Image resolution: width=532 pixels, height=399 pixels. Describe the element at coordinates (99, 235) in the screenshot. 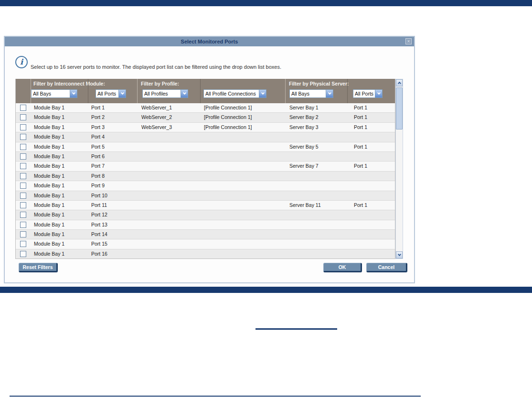

I see `module-port-cell: Port 14` at that location.